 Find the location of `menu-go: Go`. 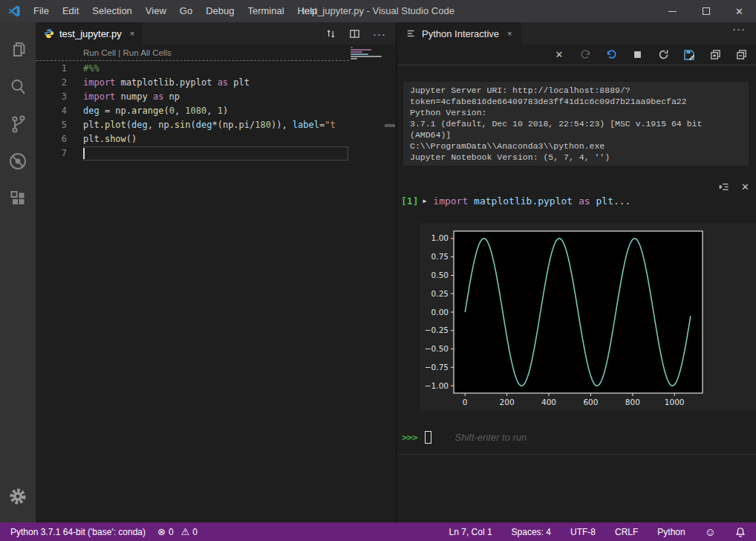

menu-go: Go is located at coordinates (186, 11).